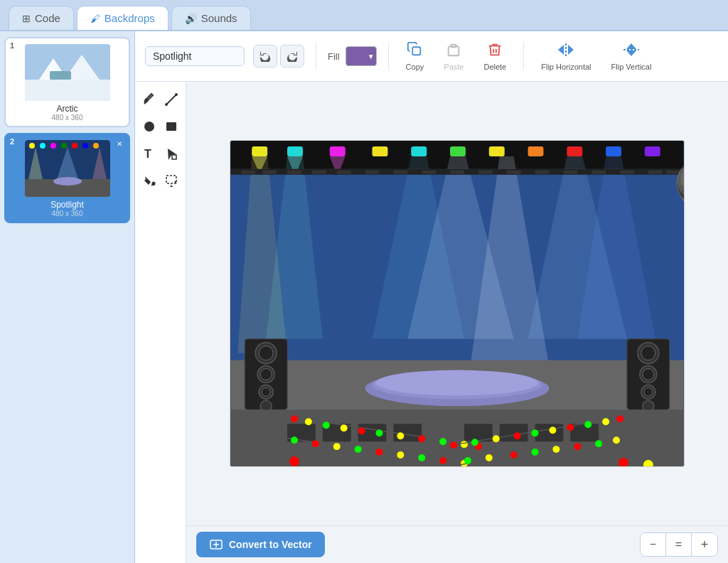 This screenshot has height=563, width=728. Describe the element at coordinates (495, 57) in the screenshot. I see `delete-button: Delete` at that location.